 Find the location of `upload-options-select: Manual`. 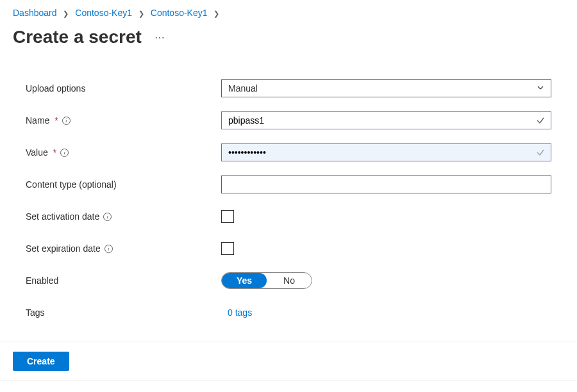

upload-options-select: Manual is located at coordinates (386, 88).